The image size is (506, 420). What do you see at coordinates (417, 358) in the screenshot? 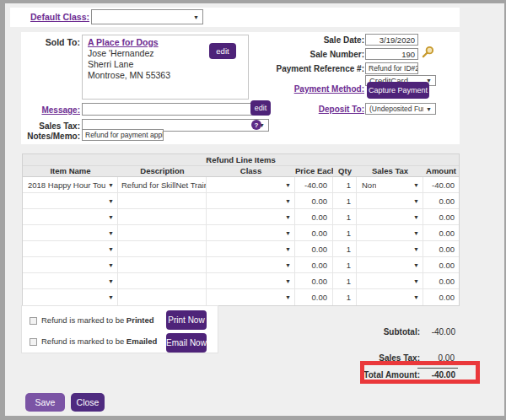
I see `totals-sales-tax-value: 0.00` at bounding box center [417, 358].